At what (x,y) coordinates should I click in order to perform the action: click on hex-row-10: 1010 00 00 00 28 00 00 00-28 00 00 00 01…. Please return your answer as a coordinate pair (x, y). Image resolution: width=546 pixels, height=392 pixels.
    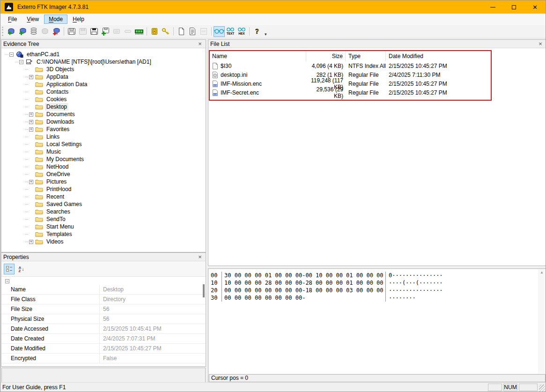
    Looking at the image, I should click on (375, 283).